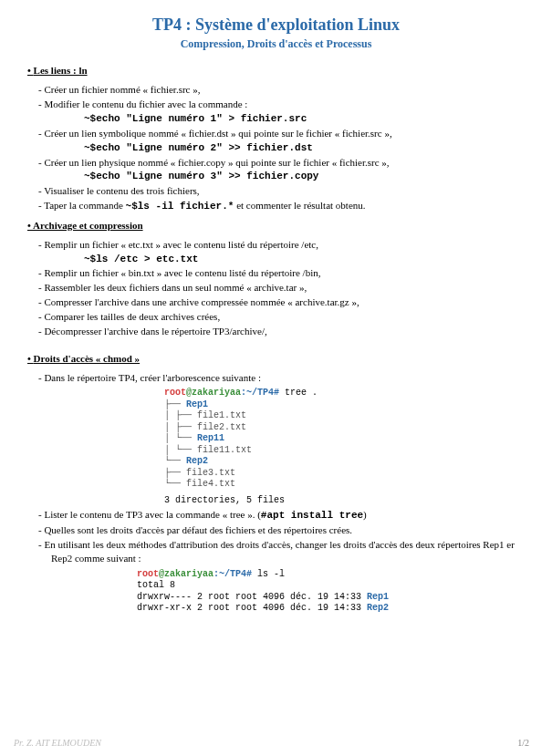  Describe the element at coordinates (268, 575) in the screenshot. I see `prompt-cmd: ls -l` at that location.